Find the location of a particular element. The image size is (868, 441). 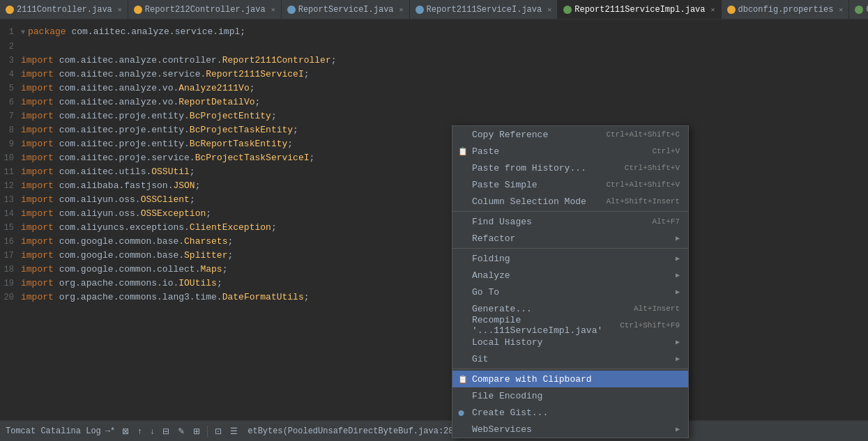

code-line: 20 import org.apache.commons.lang3.time.… is located at coordinates (434, 297).